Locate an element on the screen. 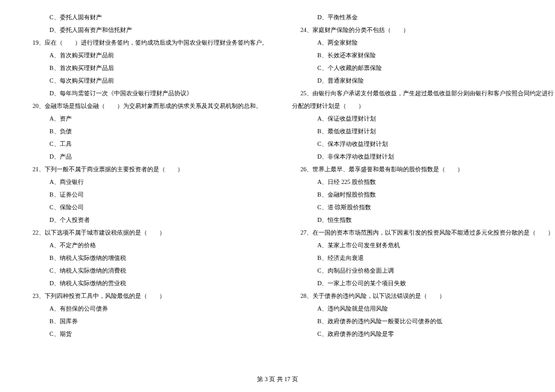  option-text: C、肉制品行业价格全面上调 is located at coordinates (423, 270).